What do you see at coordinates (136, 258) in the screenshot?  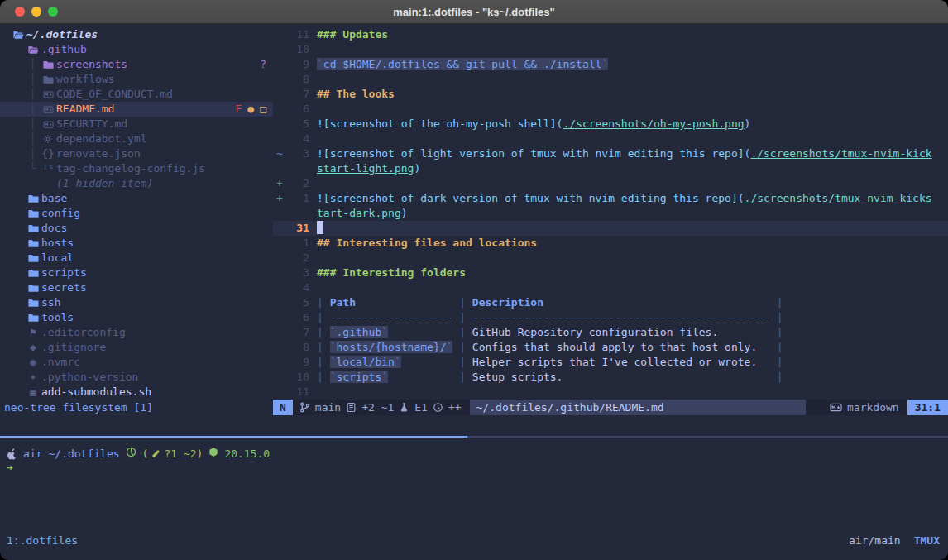 I see `tree-item-local: local` at bounding box center [136, 258].